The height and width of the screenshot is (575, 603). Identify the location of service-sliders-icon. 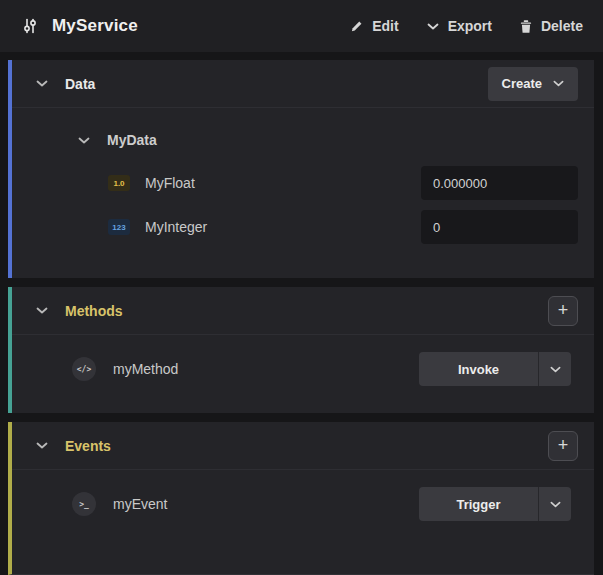
(30, 26).